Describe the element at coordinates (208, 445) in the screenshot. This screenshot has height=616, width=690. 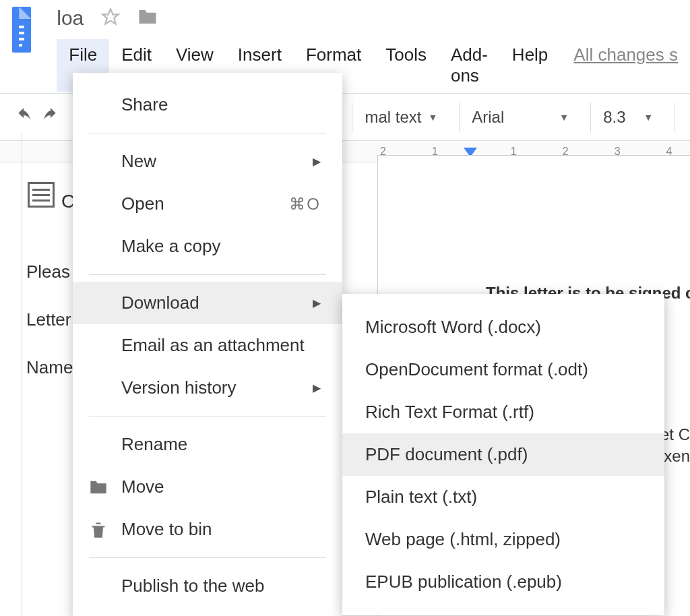
I see `menu-item-rename: Rename` at that location.